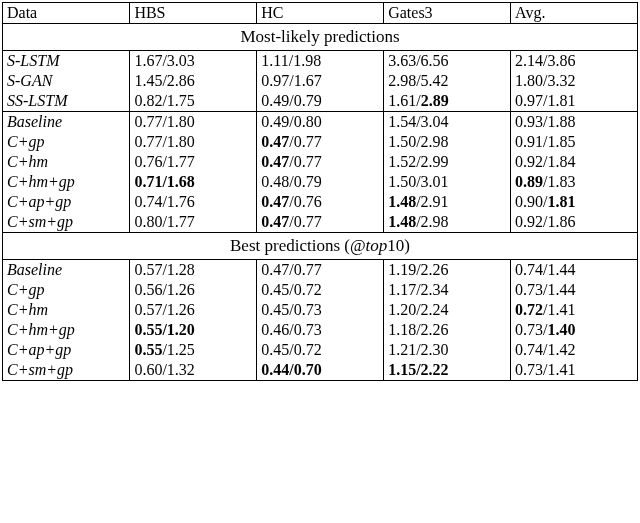 This screenshot has height=523, width=640. Describe the element at coordinates (194, 182) in the screenshot. I see `cell-hbs: 0.71/1.68` at that location.